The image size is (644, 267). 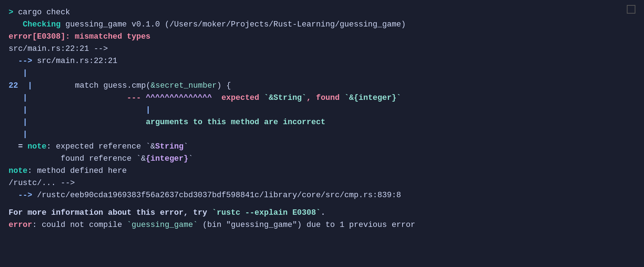 I want to click on file-arrow-2: -->, so click(x=25, y=195).